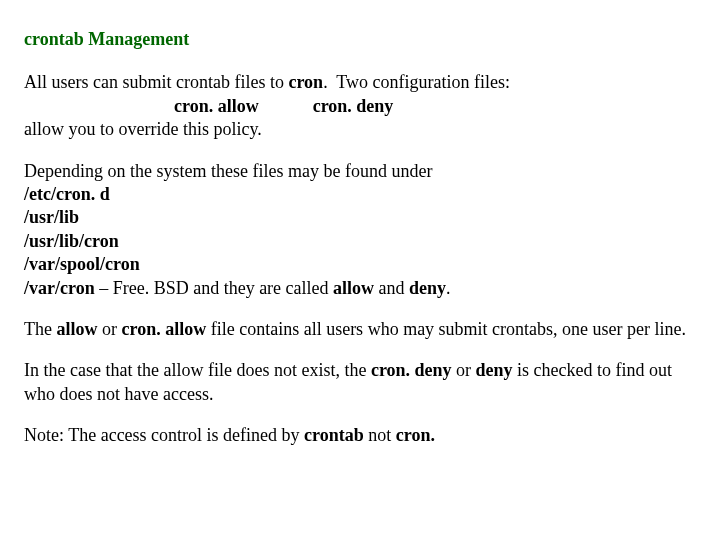  Describe the element at coordinates (306, 82) in the screenshot. I see `intro-text-b: cron` at that location.